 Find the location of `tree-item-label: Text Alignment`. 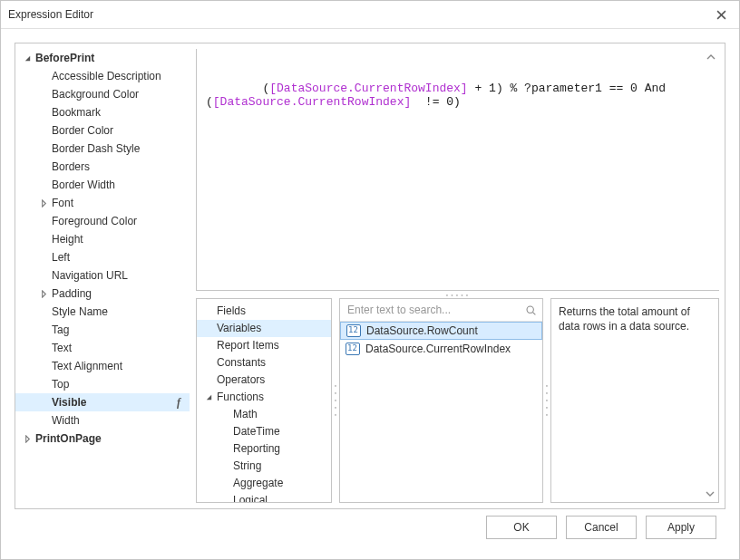

tree-item-label: Text Alignment is located at coordinates (118, 366).